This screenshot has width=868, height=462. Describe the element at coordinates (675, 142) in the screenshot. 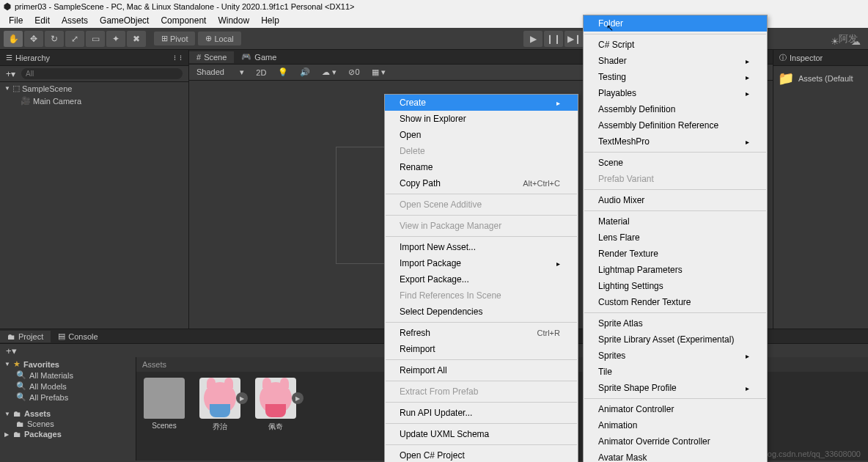

I see `menu-item-textmeshpro: TextMeshPro▸` at that location.